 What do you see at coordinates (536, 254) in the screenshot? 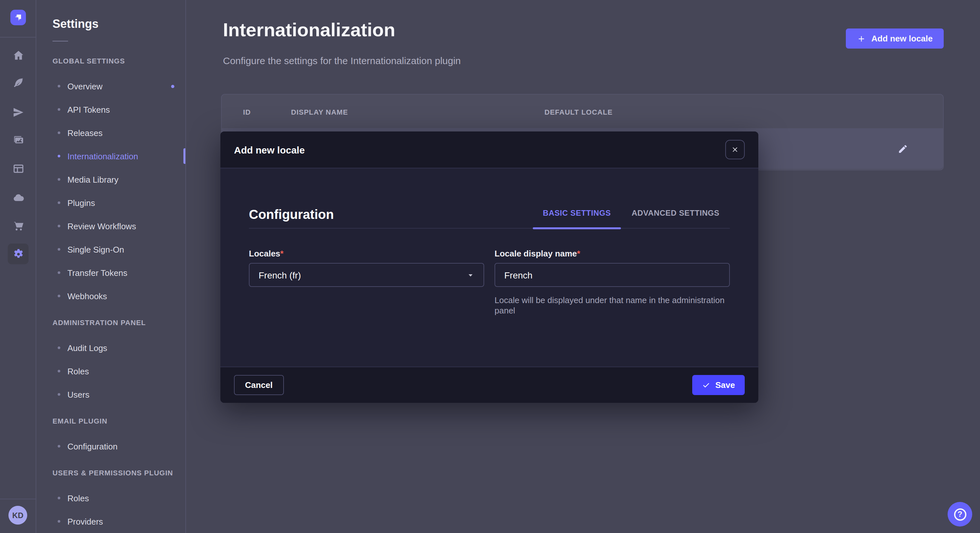
I see `display-name-label-text: Locale display name` at bounding box center [536, 254].